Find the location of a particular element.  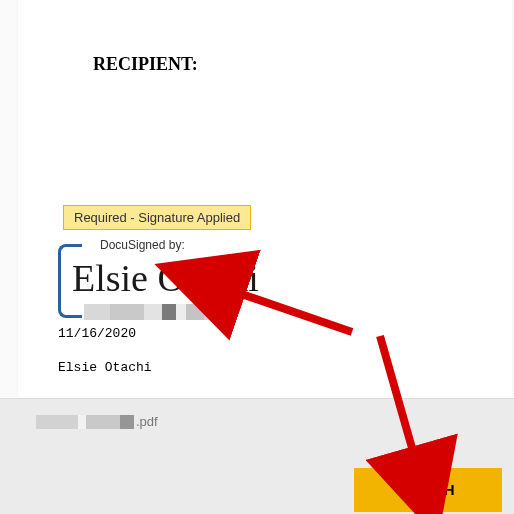

signature-tooltip: Required - Signature Applied is located at coordinates (157, 218).